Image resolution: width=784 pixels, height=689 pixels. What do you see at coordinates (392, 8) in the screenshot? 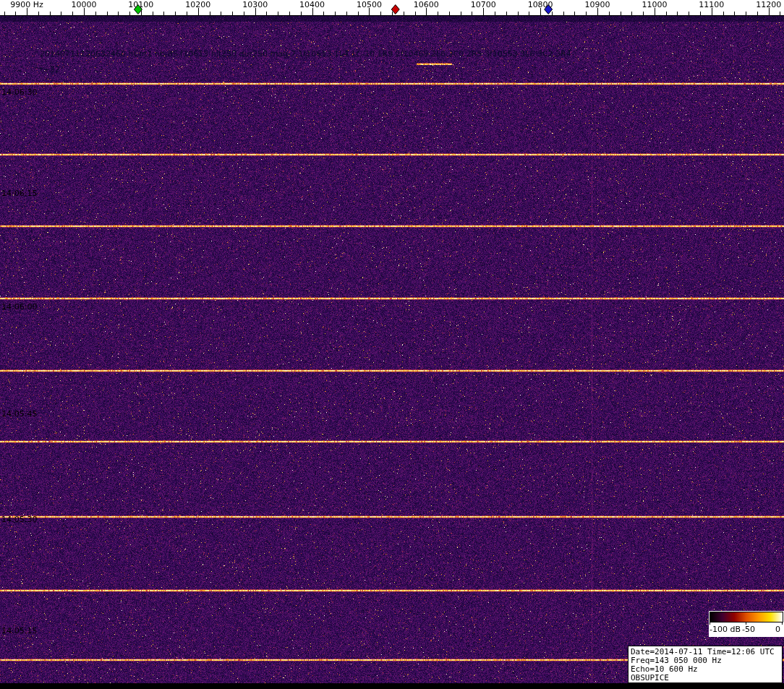
I see `frequency-scale` at bounding box center [392, 8].